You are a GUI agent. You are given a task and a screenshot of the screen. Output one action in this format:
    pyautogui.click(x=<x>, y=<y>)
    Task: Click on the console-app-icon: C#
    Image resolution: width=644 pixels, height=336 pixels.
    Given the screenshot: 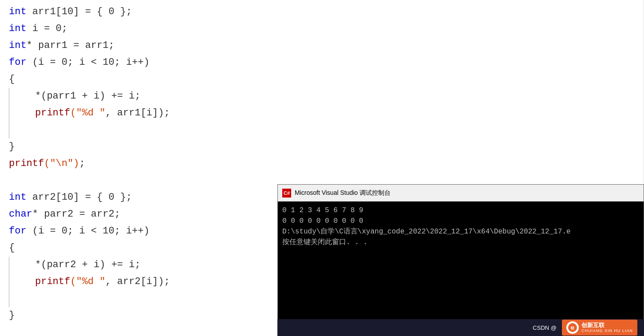 What is the action you would take?
    pyautogui.click(x=287, y=193)
    